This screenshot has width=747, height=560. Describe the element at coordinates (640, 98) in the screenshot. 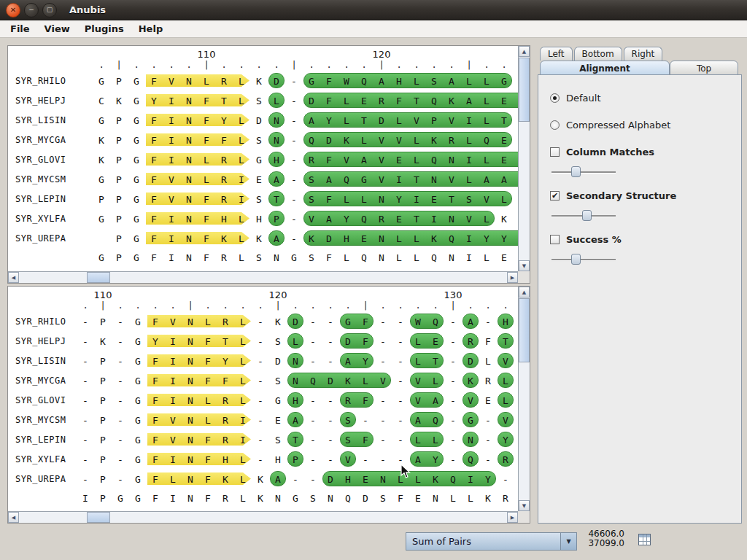

I see `radio-default: Default` at that location.